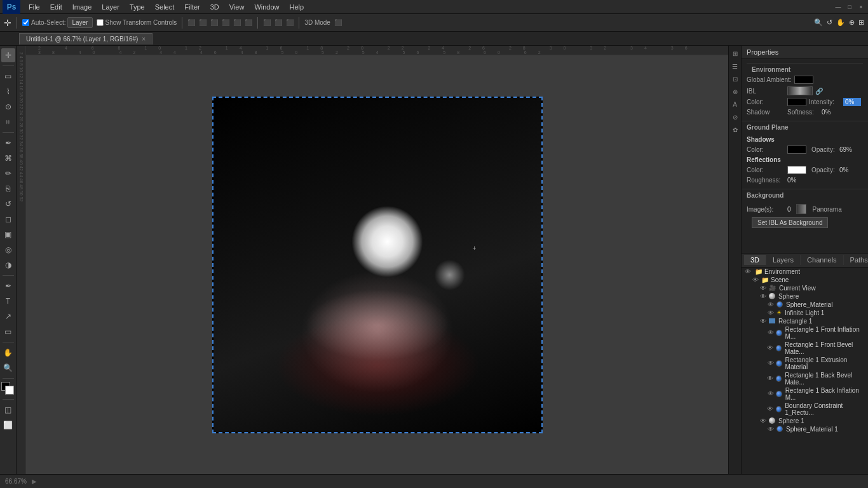 The image size is (868, 488). I want to click on right-icon-2: ☰, so click(735, 66).